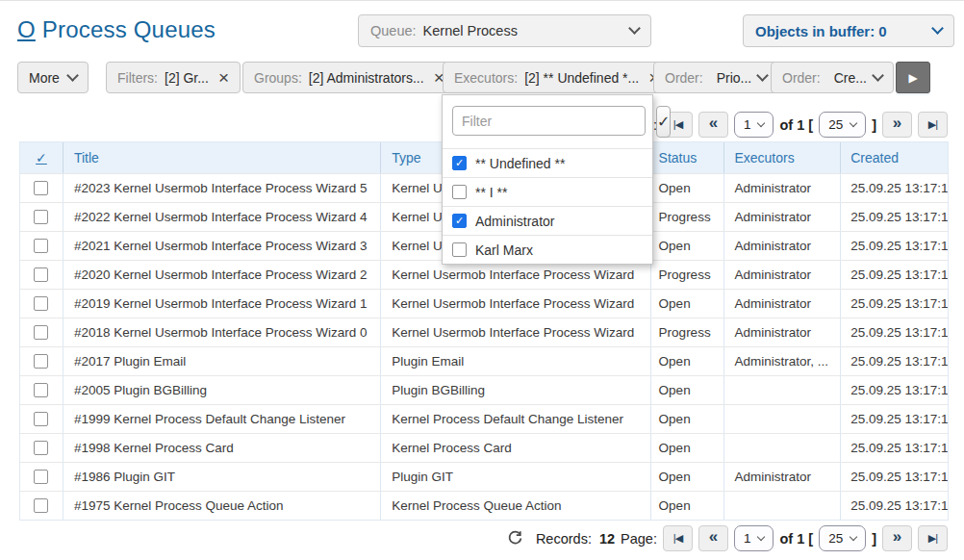 This screenshot has width=964, height=560. What do you see at coordinates (221, 158) in the screenshot?
I see `header-title: Title` at bounding box center [221, 158].